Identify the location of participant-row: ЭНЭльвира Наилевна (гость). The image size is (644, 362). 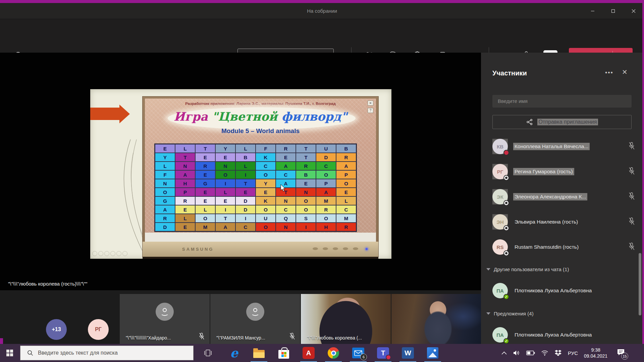
(563, 222).